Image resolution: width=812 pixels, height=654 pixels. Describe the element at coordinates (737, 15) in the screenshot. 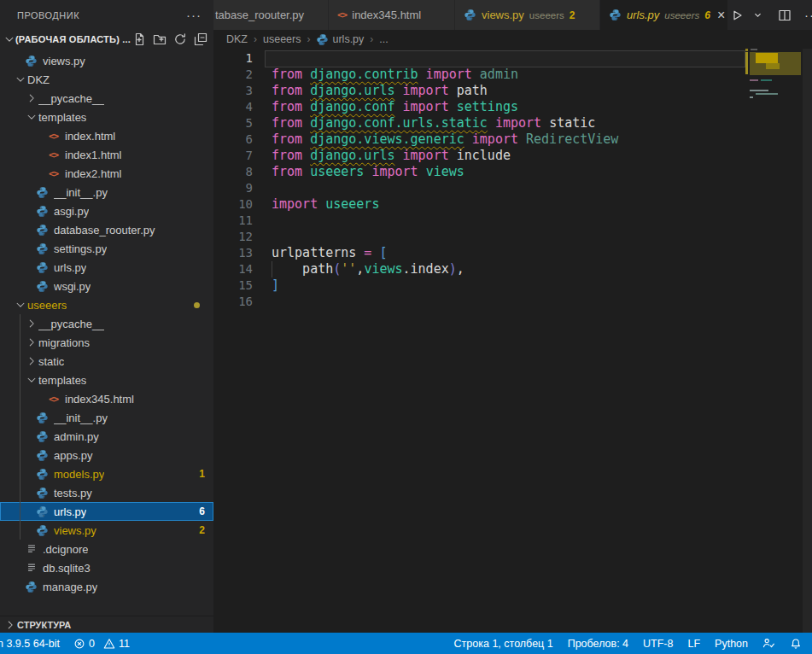

I see `run-button` at that location.